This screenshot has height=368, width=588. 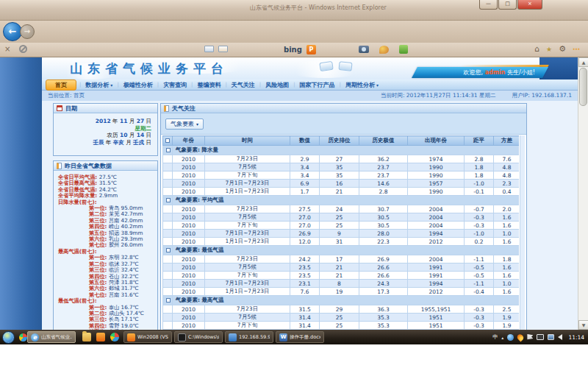 I want to click on taskbar-button-2: Win2008 (VS2..., so click(x=148, y=337).